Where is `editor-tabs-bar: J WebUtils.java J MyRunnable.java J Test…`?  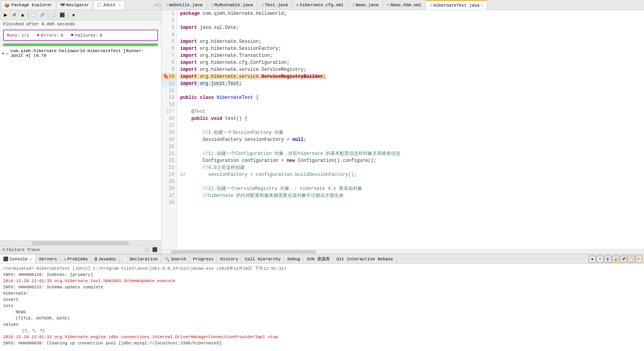 editor-tabs-bar: J WebUtils.java J MyRunnable.java J Test… is located at coordinates (403, 5).